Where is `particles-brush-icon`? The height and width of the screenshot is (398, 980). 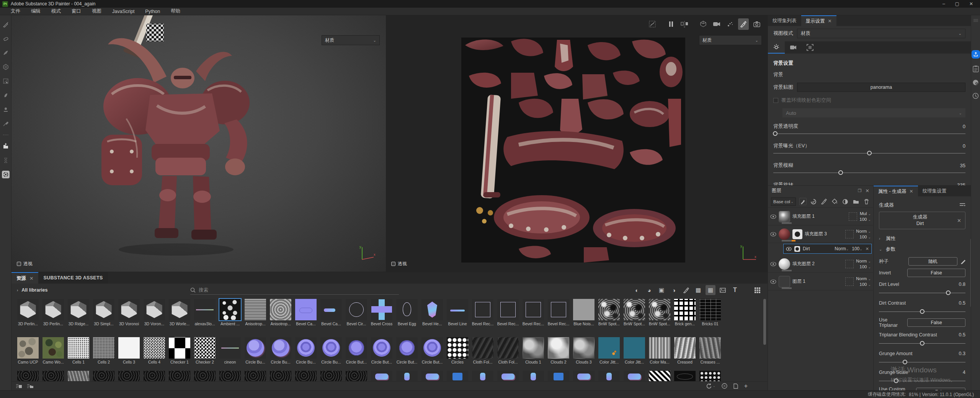 particles-brush-icon is located at coordinates (730, 24).